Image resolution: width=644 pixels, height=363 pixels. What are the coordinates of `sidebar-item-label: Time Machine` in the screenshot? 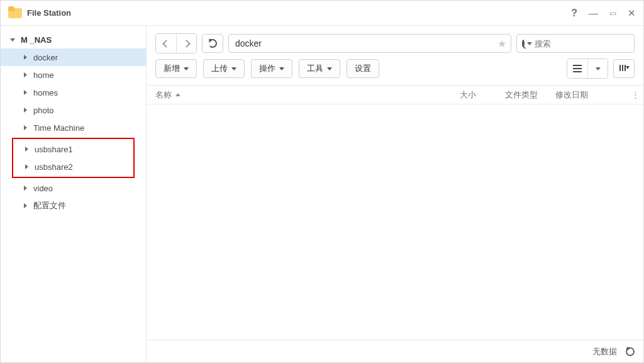 It's located at (59, 128).